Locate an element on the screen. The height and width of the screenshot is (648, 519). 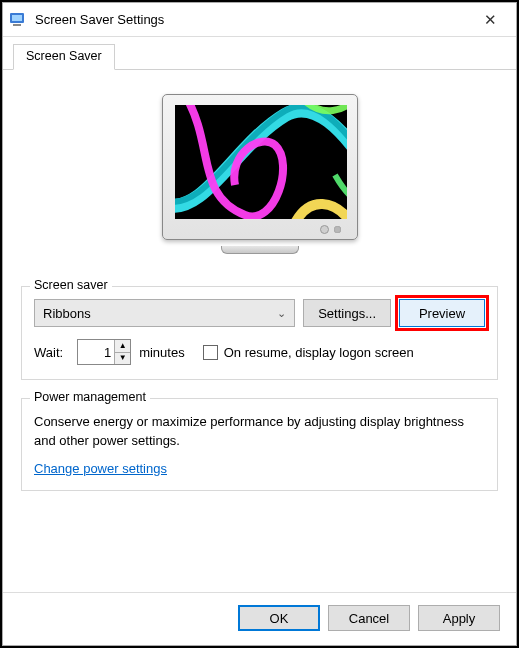
power-group: Power management Conserve energy or maxi… is located at coordinates (260, 444).